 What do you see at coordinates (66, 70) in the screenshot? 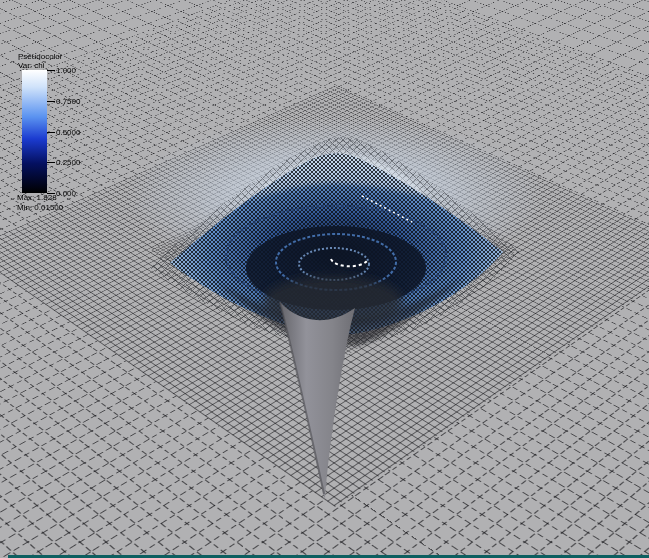
I see `tick-label: 1.000` at bounding box center [66, 70].